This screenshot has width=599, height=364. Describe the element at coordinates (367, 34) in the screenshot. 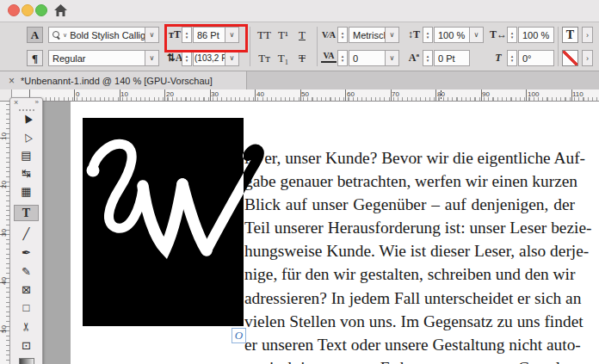

I see `kerning-field: Metrisch` at that location.